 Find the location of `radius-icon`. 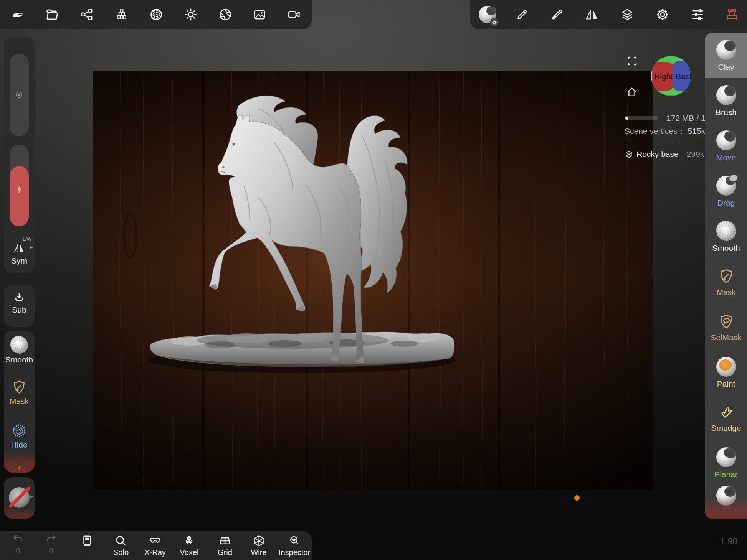

radius-icon is located at coordinates (19, 95).